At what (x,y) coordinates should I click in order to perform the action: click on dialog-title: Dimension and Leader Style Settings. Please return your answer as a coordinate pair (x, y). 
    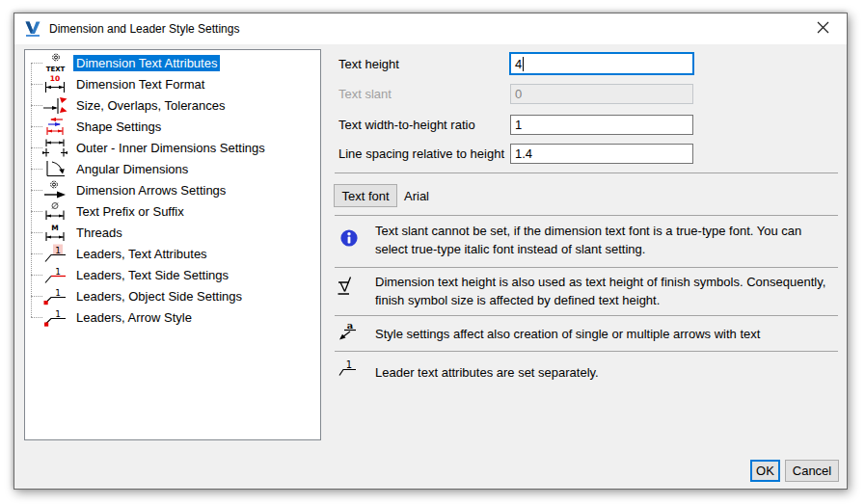
    Looking at the image, I should click on (145, 29).